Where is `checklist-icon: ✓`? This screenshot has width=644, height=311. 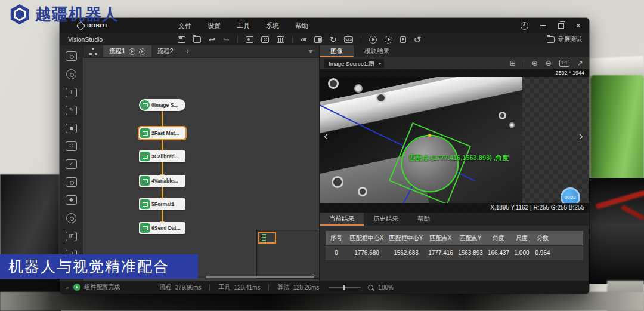
checklist-icon: ✓ is located at coordinates (72, 164).